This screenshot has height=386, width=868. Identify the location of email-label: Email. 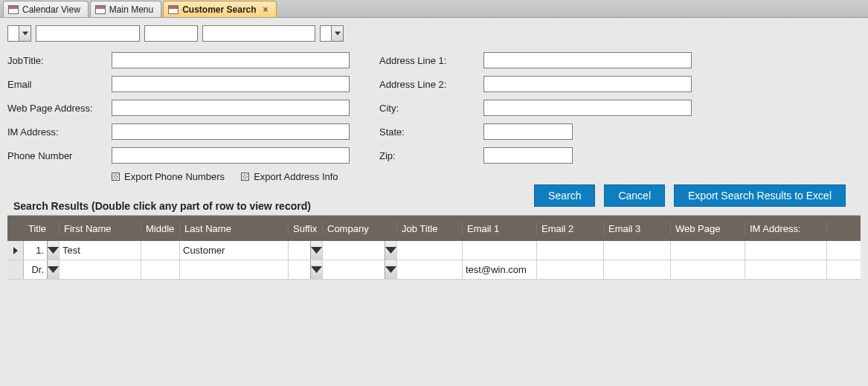
(60, 85).